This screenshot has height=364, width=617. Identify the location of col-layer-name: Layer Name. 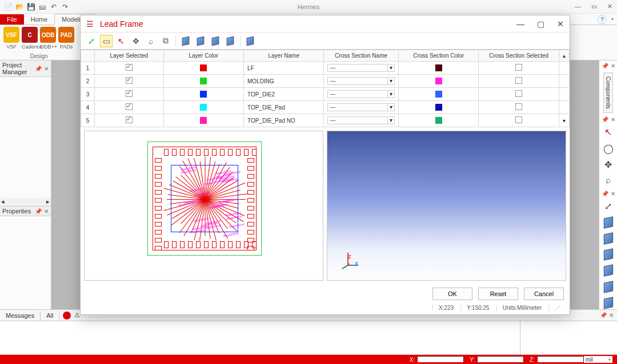
(283, 56).